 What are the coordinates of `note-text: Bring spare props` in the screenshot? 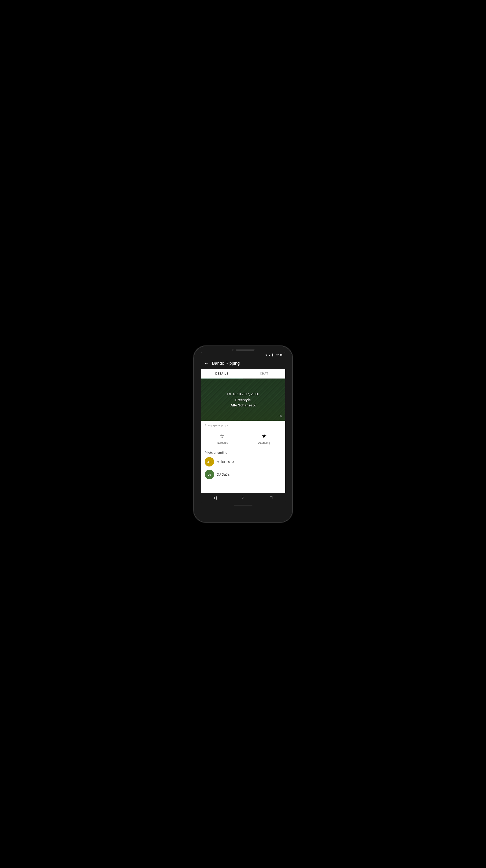 It's located at (243, 425).